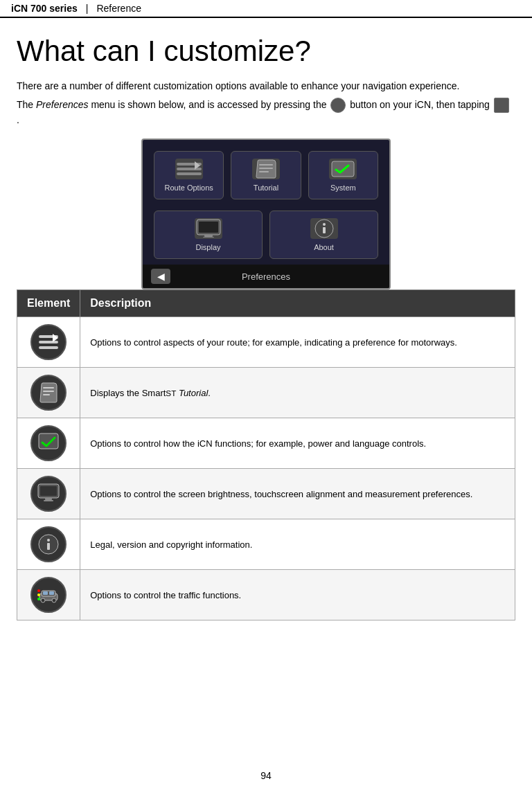  Describe the element at coordinates (48, 494) in the screenshot. I see `icon-cell-display` at that location.